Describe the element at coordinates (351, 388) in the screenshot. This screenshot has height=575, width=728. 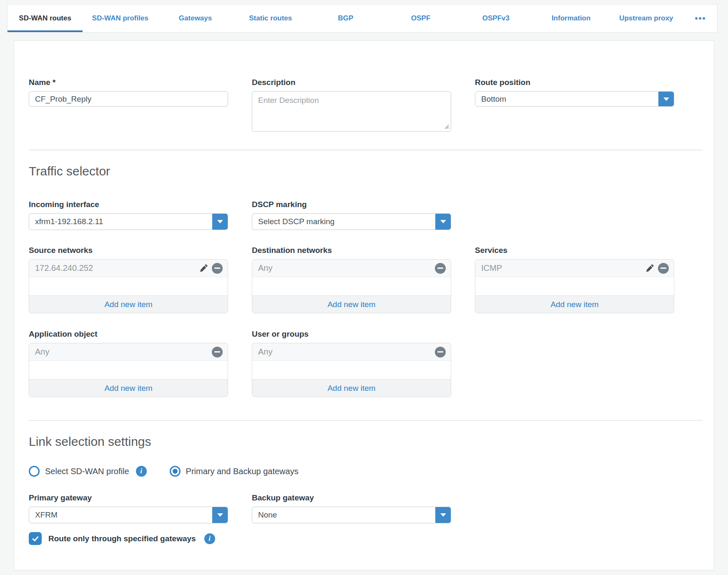
I see `user-or-groups-add-button: Add new item` at that location.